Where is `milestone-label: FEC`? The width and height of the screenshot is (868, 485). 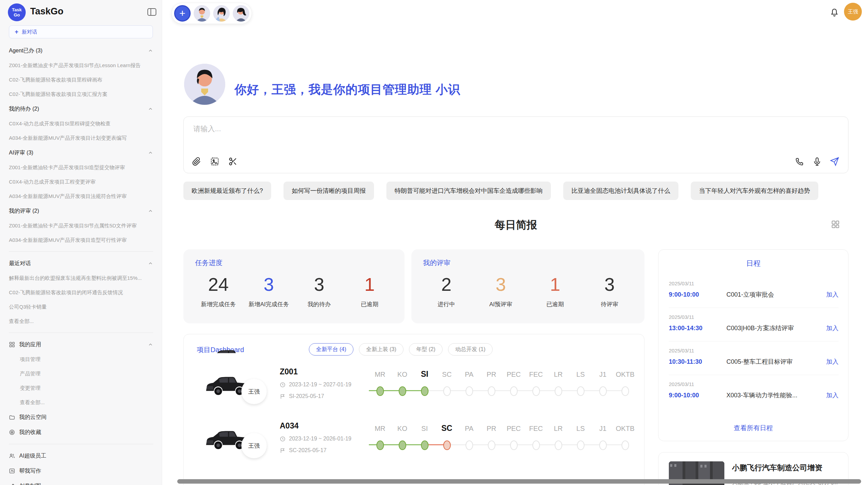 milestone-label: FEC is located at coordinates (536, 375).